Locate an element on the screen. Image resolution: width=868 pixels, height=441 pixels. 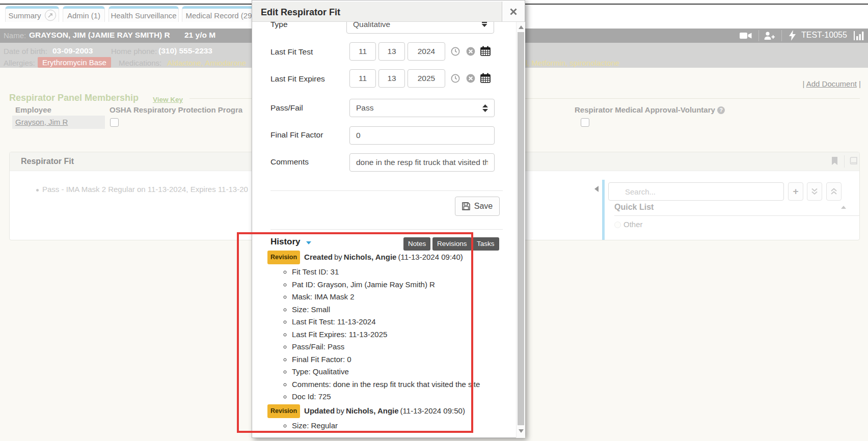
dialog-scrollbar is located at coordinates (521, 230).